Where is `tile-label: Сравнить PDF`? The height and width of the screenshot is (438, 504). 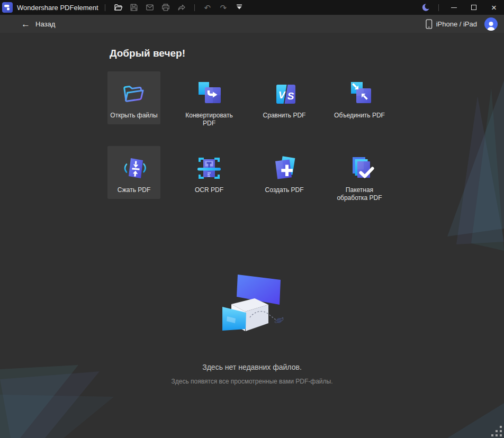 tile-label: Сравнить PDF is located at coordinates (285, 115).